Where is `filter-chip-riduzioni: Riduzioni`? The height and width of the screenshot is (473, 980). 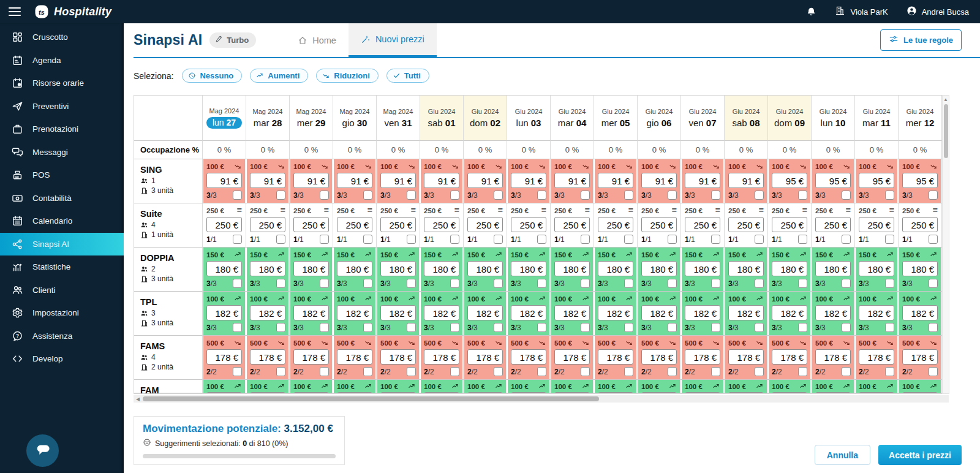 filter-chip-riduzioni: Riduzioni is located at coordinates (347, 76).